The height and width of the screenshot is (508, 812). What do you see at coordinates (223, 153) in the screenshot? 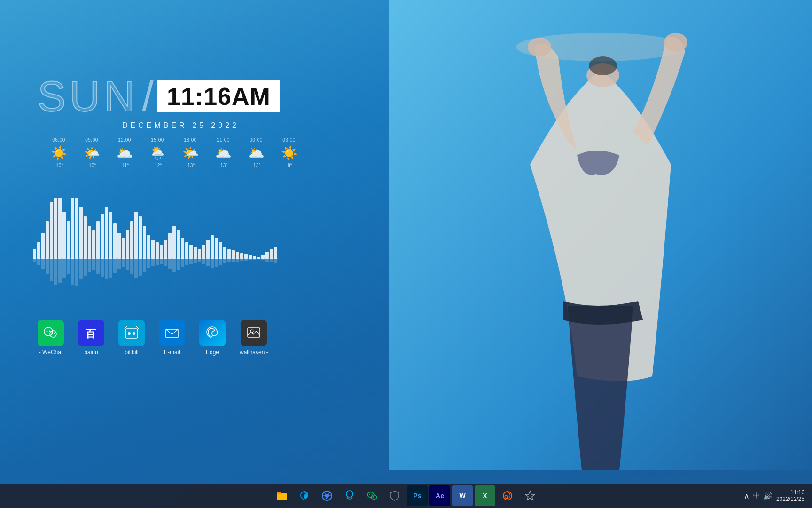
I see `weather-icon-5: 🌥️` at bounding box center [223, 153].